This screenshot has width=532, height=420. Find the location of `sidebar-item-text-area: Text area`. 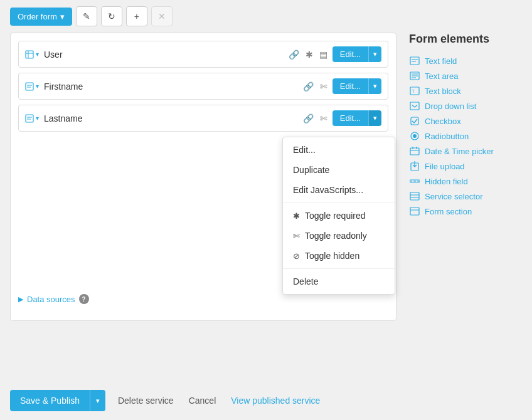

sidebar-item-text-area: Text area is located at coordinates (466, 76).